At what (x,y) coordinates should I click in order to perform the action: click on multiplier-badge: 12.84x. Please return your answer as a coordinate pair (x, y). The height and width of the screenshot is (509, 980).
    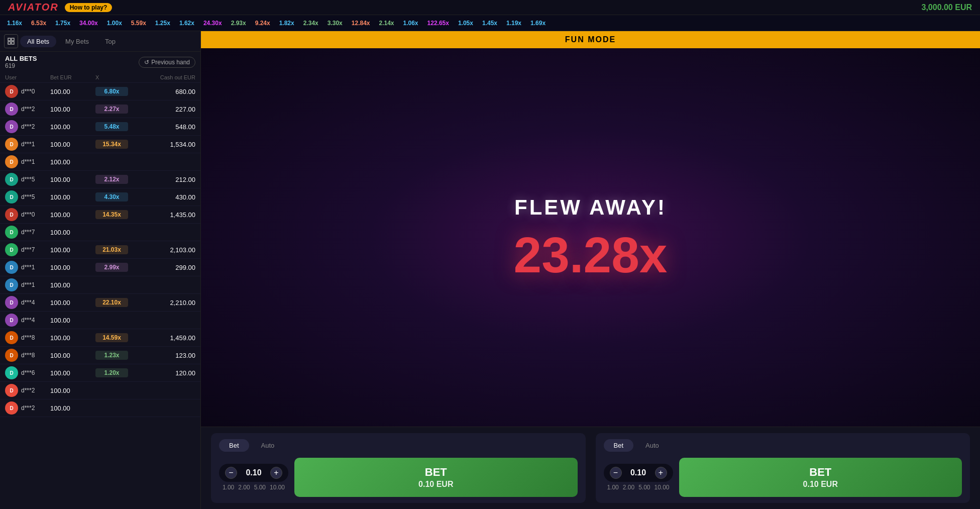
    Looking at the image, I should click on (361, 23).